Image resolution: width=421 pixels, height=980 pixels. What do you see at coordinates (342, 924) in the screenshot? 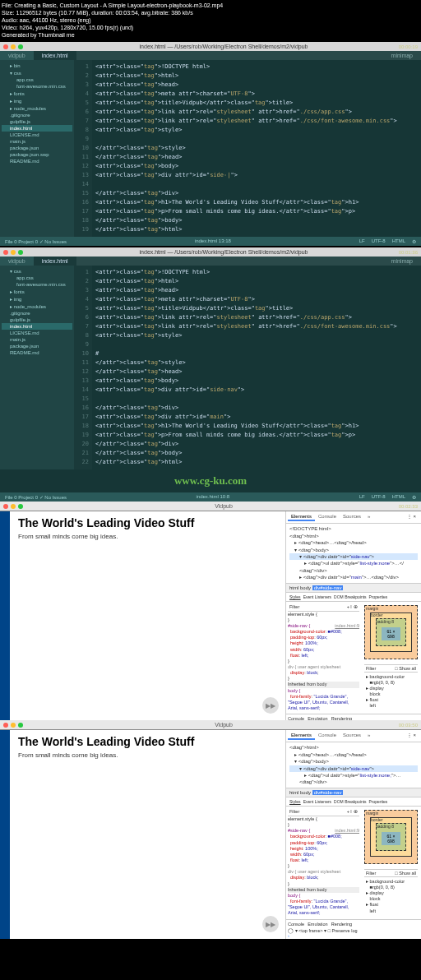
I see `drawer-tab: Rendering` at bounding box center [342, 924].